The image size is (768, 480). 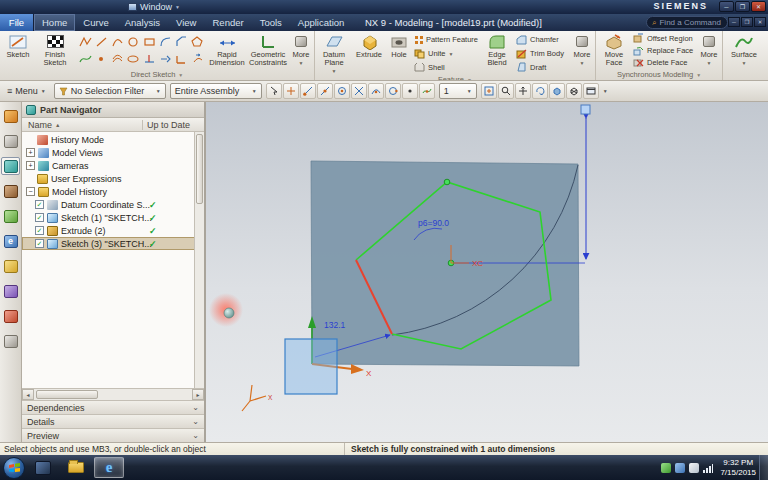 What do you see at coordinates (85, 60) in the screenshot?
I see `studio-spline-icon` at bounding box center [85, 60].